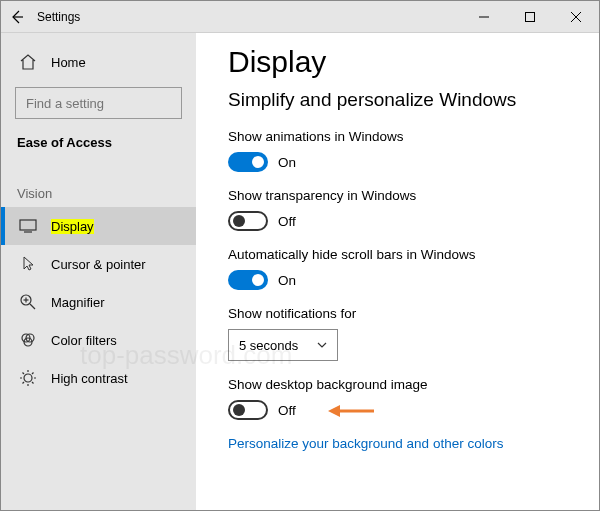 The image size is (600, 511). Describe the element at coordinates (98, 226) in the screenshot. I see `nav-item-display: Display` at that location.